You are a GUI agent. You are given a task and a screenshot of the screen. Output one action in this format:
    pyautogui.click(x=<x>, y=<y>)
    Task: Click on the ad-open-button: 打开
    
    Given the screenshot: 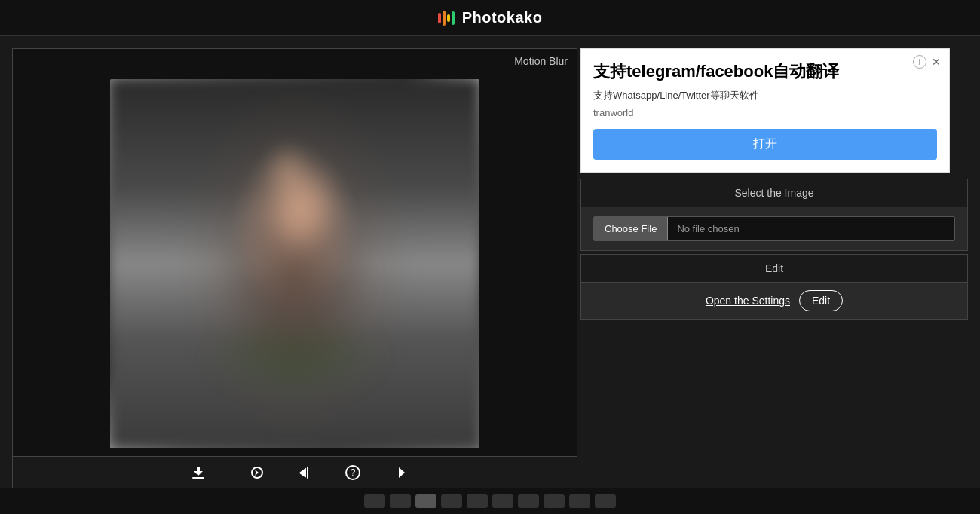 What is the action you would take?
    pyautogui.click(x=765, y=145)
    